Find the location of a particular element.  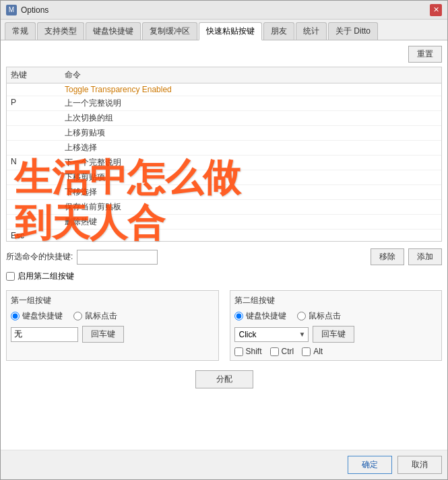

group2-radio-mouse: 鼠标点击 is located at coordinates (319, 316).